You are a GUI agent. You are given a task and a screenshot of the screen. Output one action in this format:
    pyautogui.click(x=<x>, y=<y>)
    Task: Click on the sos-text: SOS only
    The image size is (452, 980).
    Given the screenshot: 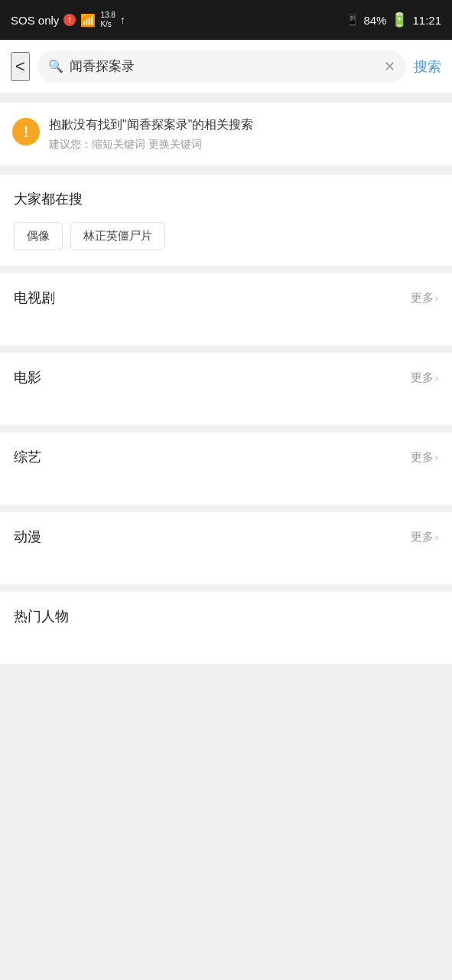 What is the action you would take?
    pyautogui.click(x=35, y=20)
    